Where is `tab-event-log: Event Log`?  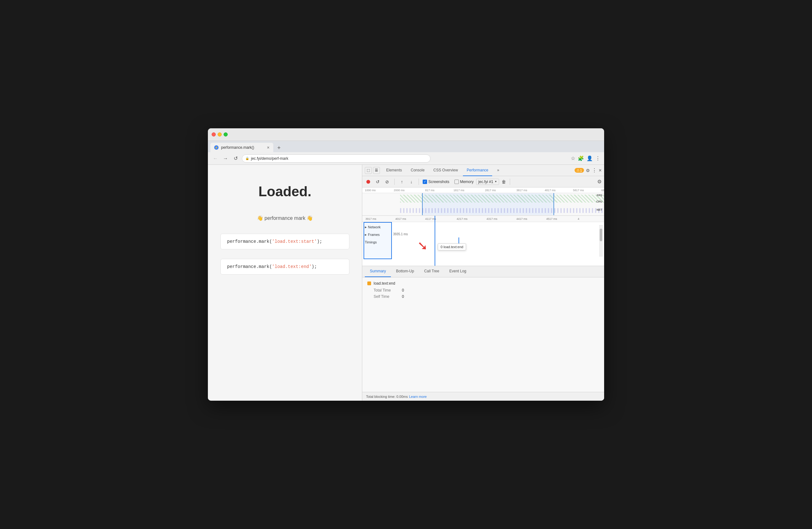 tab-event-log: Event Log is located at coordinates (458, 272).